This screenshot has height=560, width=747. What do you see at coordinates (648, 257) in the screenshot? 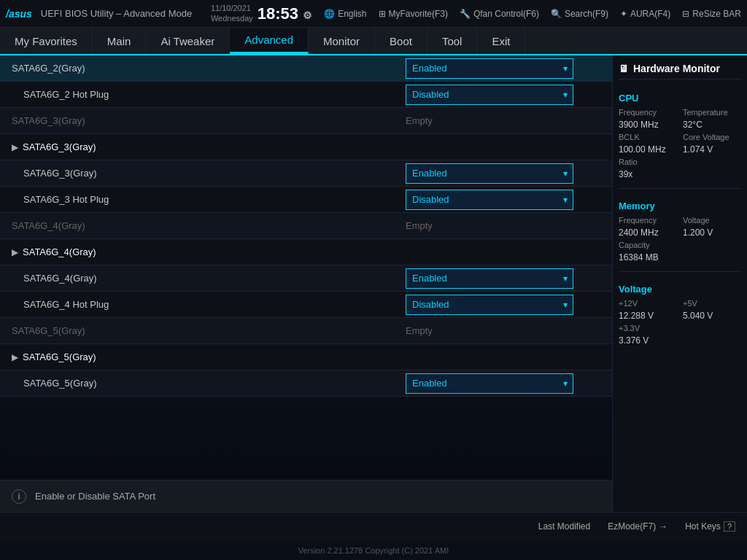
I see `mem-capacity-value: 16384 MB` at bounding box center [648, 257].